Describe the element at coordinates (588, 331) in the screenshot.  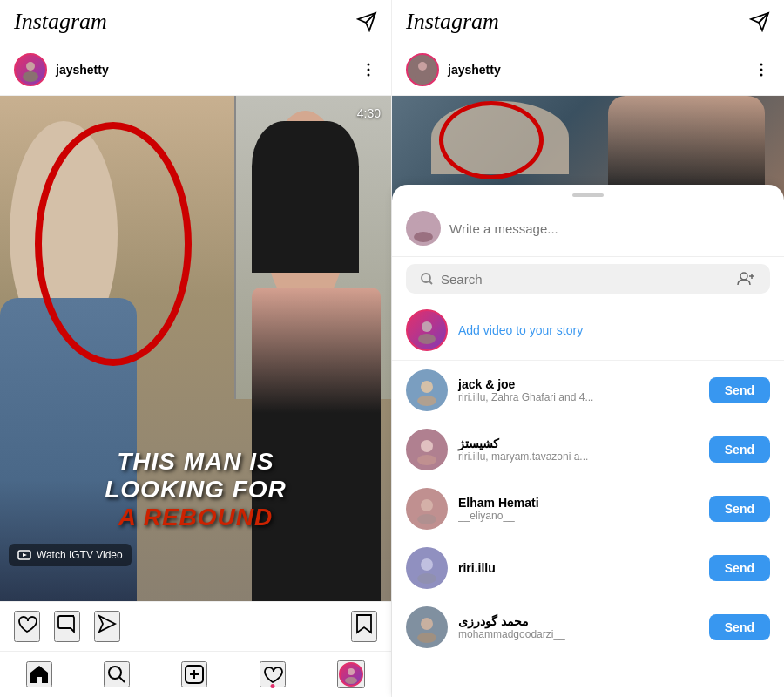
I see `story-row: Add video to your story` at that location.